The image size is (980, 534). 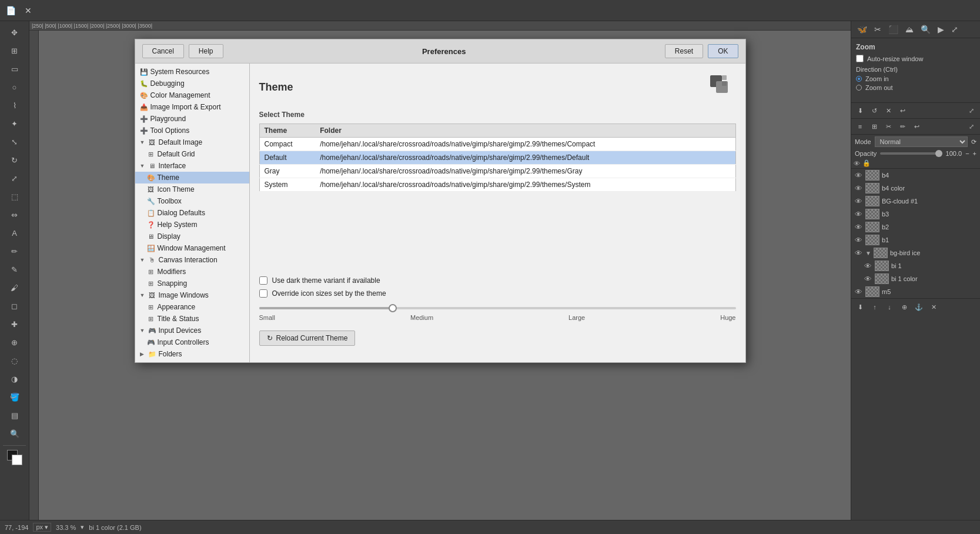 I want to click on dark-theme-checkbox, so click(x=263, y=281).